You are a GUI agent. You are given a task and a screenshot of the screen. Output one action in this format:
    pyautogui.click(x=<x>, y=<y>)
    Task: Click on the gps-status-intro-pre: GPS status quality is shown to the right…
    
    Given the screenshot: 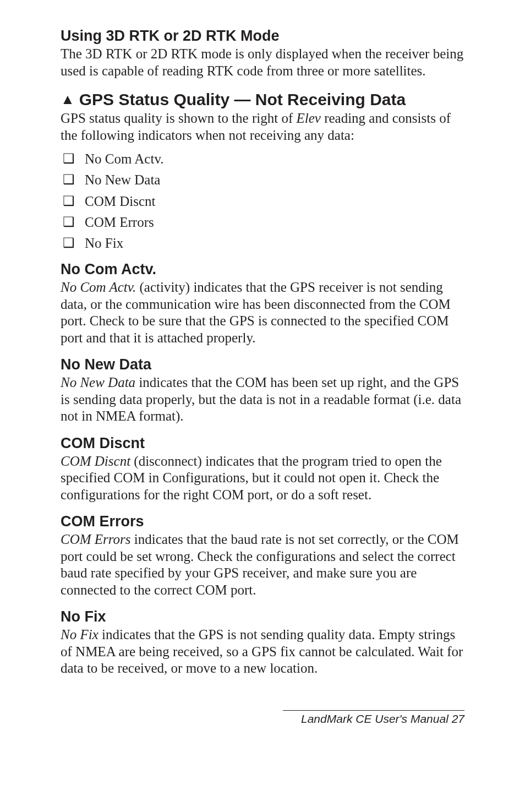 What is the action you would take?
    pyautogui.click(x=178, y=118)
    